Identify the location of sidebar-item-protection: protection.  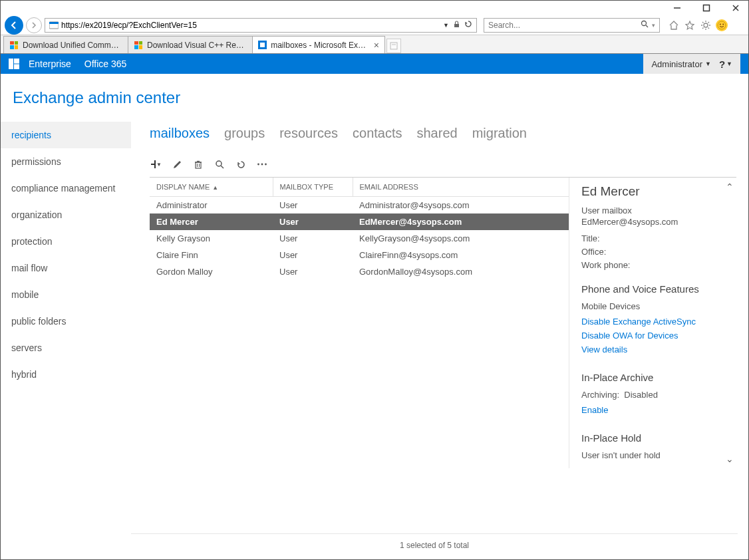
(66, 241).